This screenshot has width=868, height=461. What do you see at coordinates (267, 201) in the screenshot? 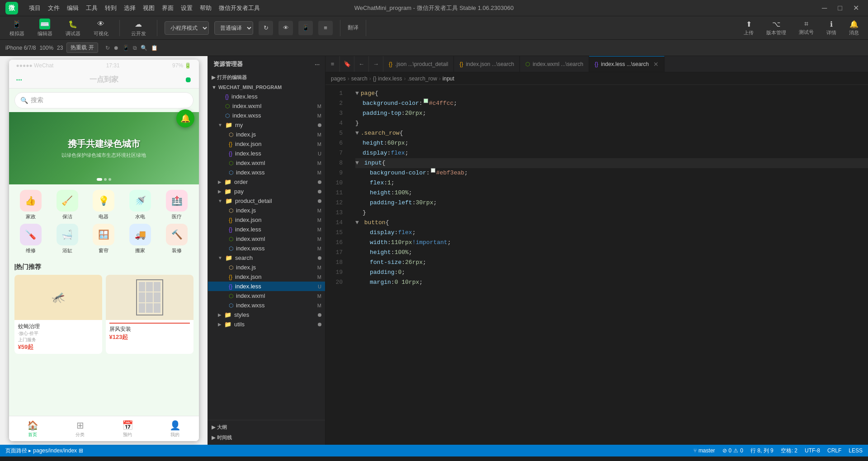
I see `folder-product-detail: ▼ 📁 product_detail` at bounding box center [267, 201].